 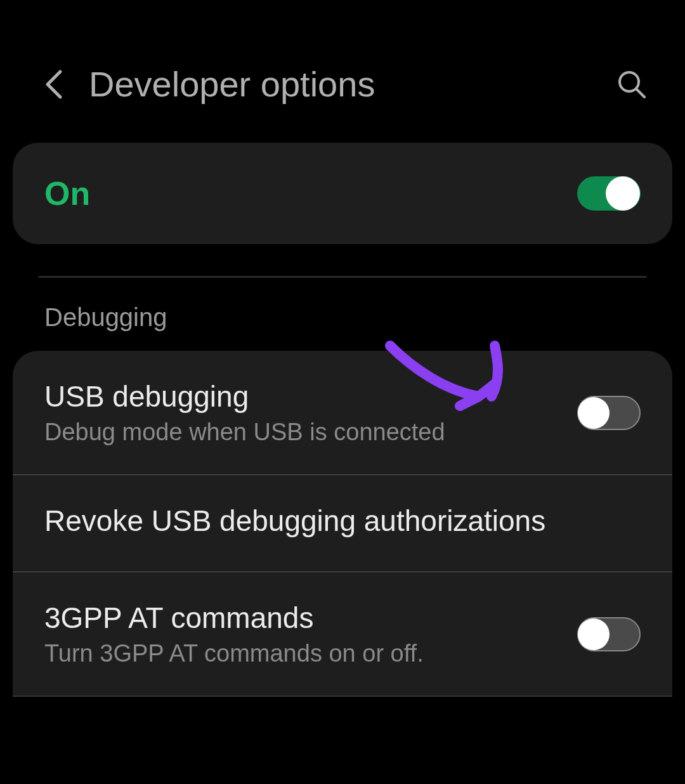 What do you see at coordinates (342, 193) in the screenshot?
I see `master-toggle-row: On` at bounding box center [342, 193].